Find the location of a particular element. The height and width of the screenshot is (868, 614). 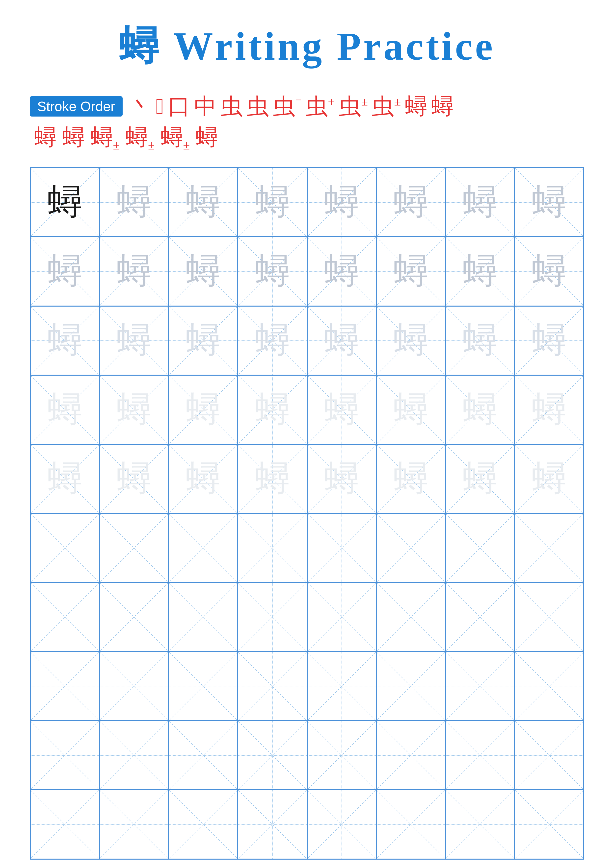

grid-cell-4-7: 蟳 is located at coordinates (480, 410).